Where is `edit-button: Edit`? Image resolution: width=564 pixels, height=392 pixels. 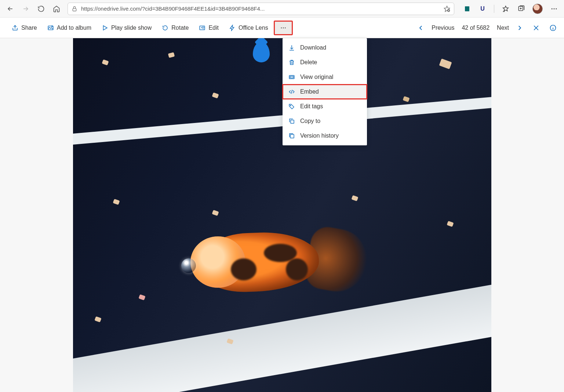
edit-button: Edit is located at coordinates (209, 28).